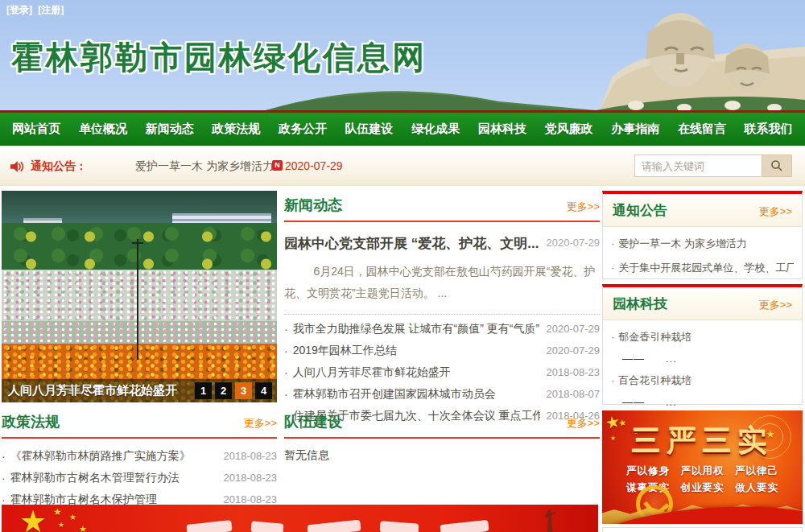  Describe the element at coordinates (698, 166) in the screenshot. I see `search-input` at that location.